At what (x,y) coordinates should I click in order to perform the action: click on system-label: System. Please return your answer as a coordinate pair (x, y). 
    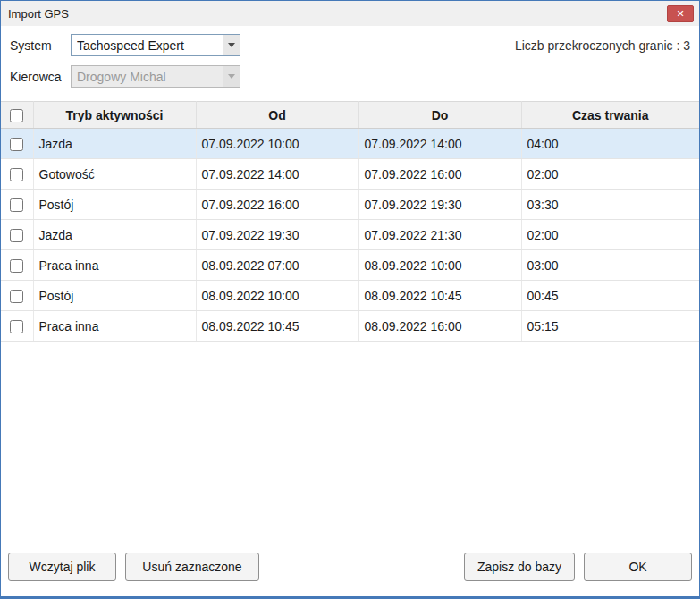
    Looking at the image, I should click on (40, 46).